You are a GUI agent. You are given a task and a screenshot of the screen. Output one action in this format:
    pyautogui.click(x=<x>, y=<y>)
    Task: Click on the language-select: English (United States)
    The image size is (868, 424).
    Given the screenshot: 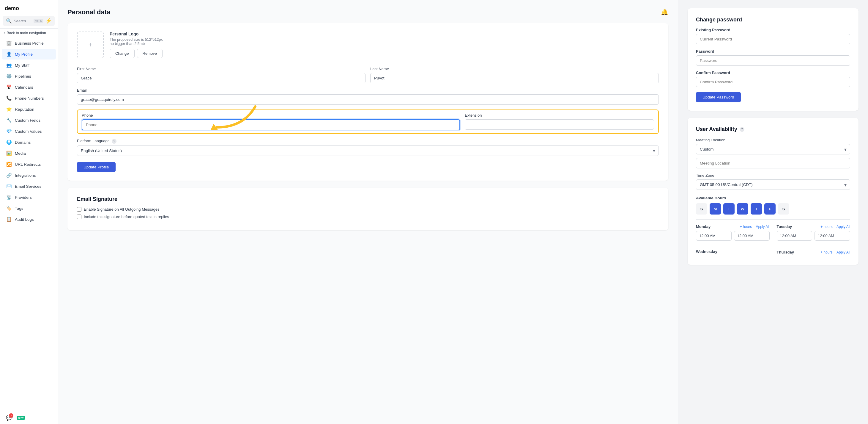 What is the action you would take?
    pyautogui.click(x=368, y=150)
    